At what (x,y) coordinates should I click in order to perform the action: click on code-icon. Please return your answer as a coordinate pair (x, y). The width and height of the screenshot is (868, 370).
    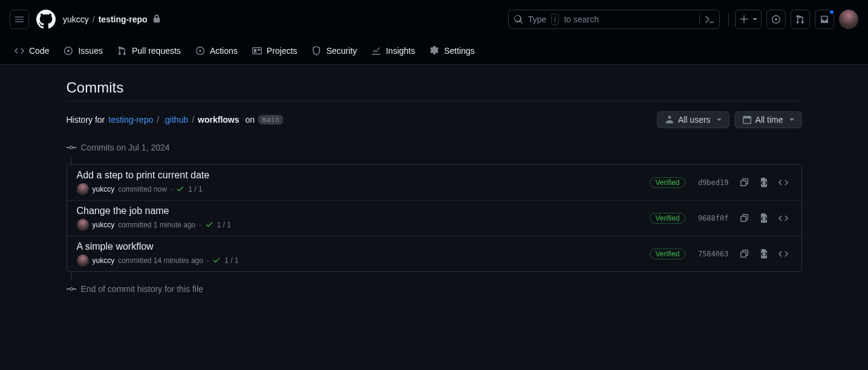
    Looking at the image, I should click on (19, 51).